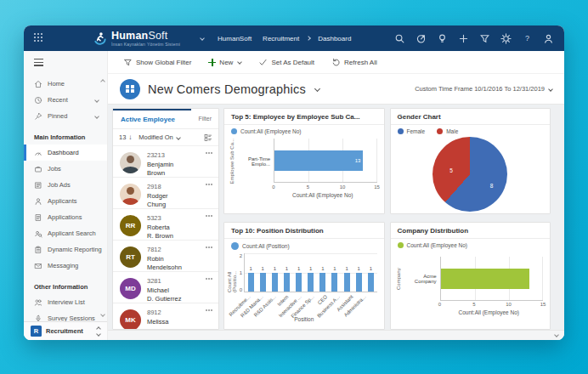  What do you see at coordinates (470, 174) in the screenshot?
I see `gender-pie-chart: 8 5` at bounding box center [470, 174].